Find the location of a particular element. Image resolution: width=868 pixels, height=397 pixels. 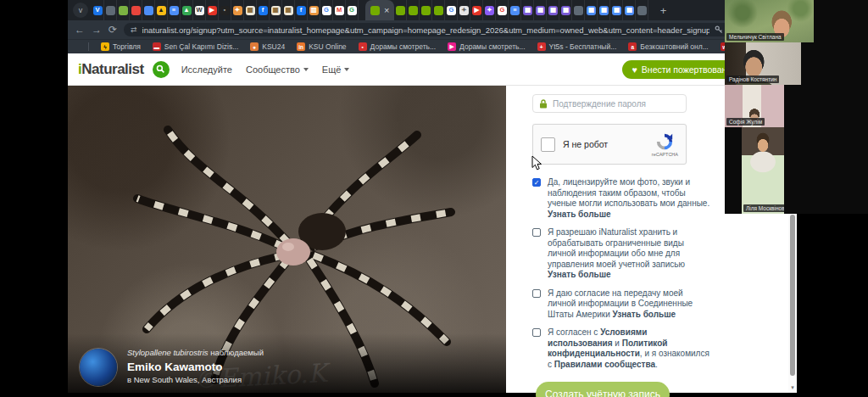

tab-settings: ✦ is located at coordinates (465, 10).